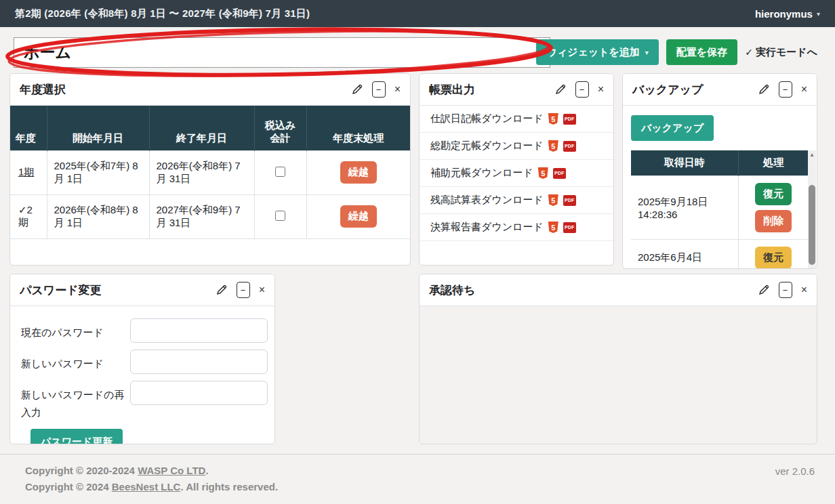  I want to click on report-link: 補助元帳ダウンロード, so click(482, 173).